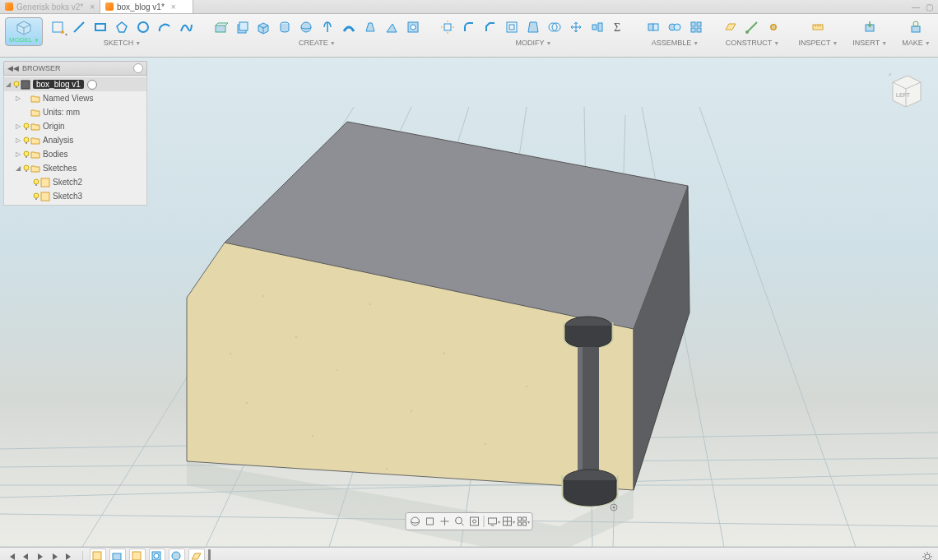 The width and height of the screenshot is (938, 560). I want to click on box-button, so click(263, 27).